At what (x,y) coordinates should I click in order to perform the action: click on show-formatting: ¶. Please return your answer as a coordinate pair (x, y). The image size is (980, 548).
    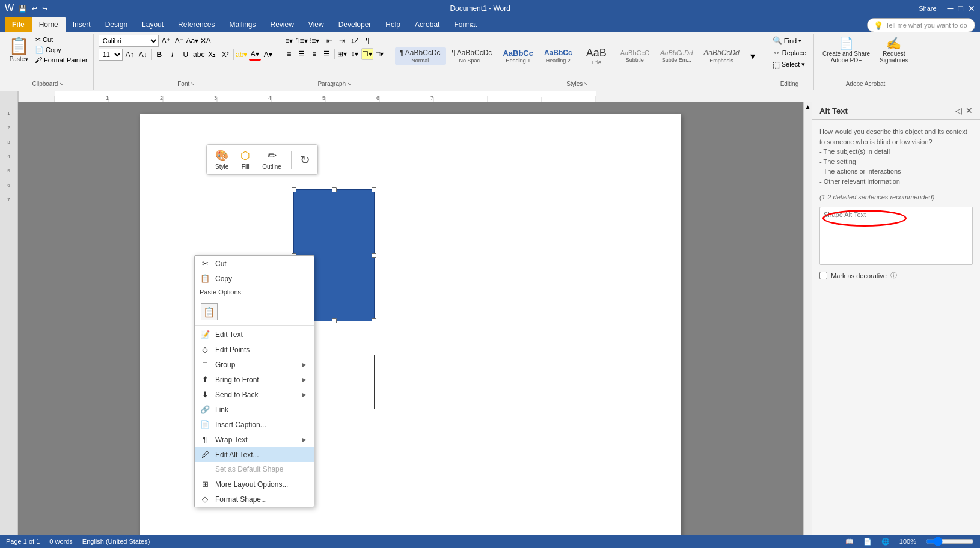
    Looking at the image, I should click on (367, 41).